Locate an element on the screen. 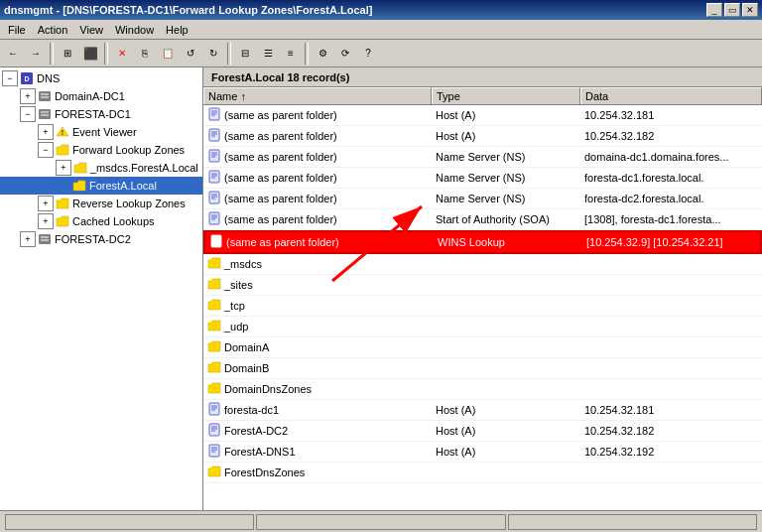  foresta-dc2-label: FORESTA-DC2 is located at coordinates (93, 239).